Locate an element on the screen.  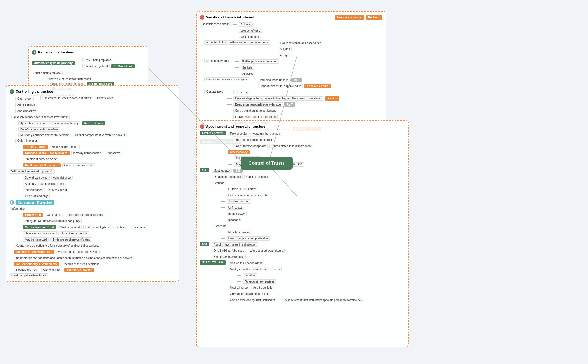
ap-must-all-agree: Must all agree And be sui juris is located at coordinates (296, 288).